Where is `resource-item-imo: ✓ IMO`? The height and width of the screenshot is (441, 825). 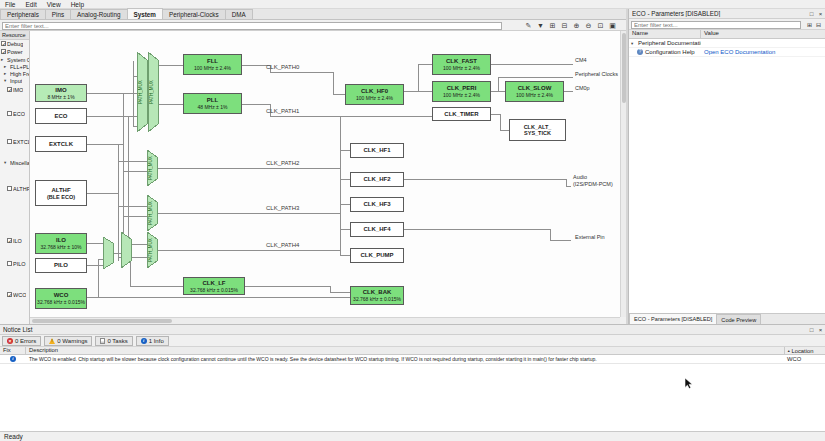
resource-item-imo: ✓ IMO is located at coordinates (14, 90).